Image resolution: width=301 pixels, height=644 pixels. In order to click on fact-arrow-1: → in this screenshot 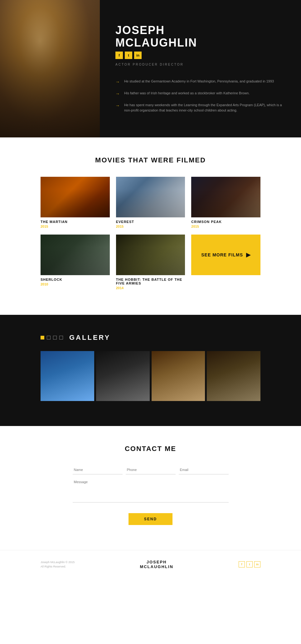, I will do `click(118, 82)`.